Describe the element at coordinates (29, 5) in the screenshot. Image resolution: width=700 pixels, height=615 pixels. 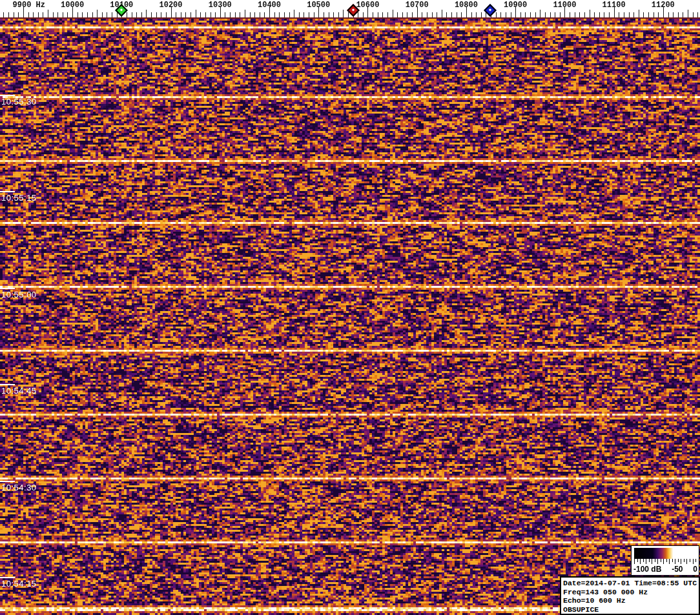
I see `frequency-label: 9900 Hz` at that location.